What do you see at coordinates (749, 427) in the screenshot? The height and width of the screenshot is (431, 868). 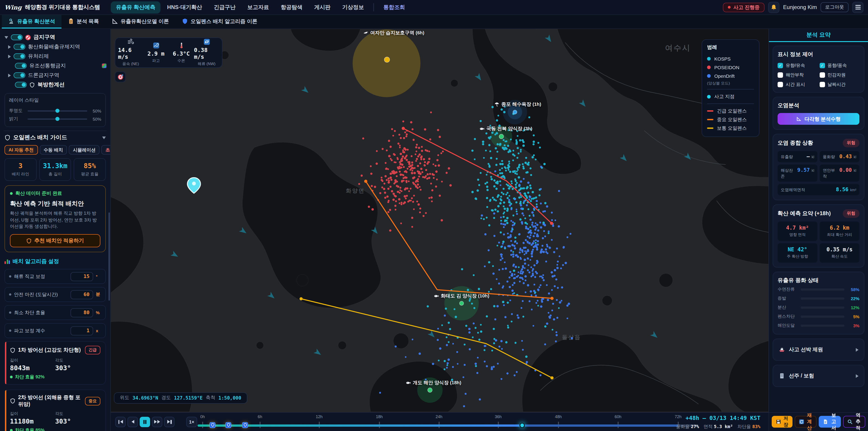 I see `timeline-stat: 차단율 83%` at bounding box center [749, 427].